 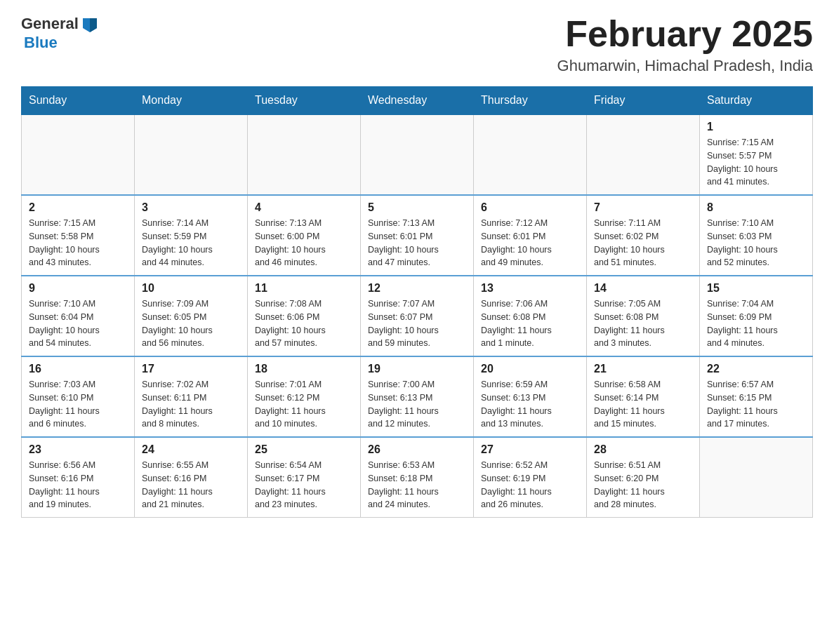 What do you see at coordinates (417, 450) in the screenshot?
I see `day-number: 26` at bounding box center [417, 450].